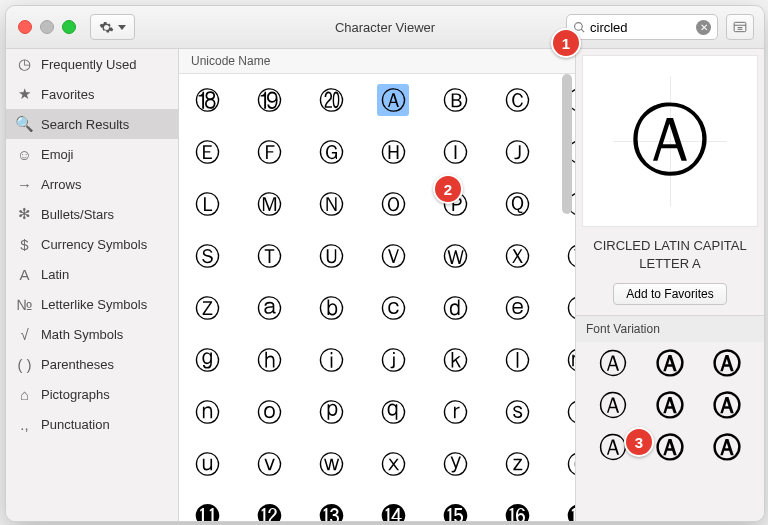 The image size is (768, 525). I want to click on character-cell: Ⓜ, so click(269, 204).